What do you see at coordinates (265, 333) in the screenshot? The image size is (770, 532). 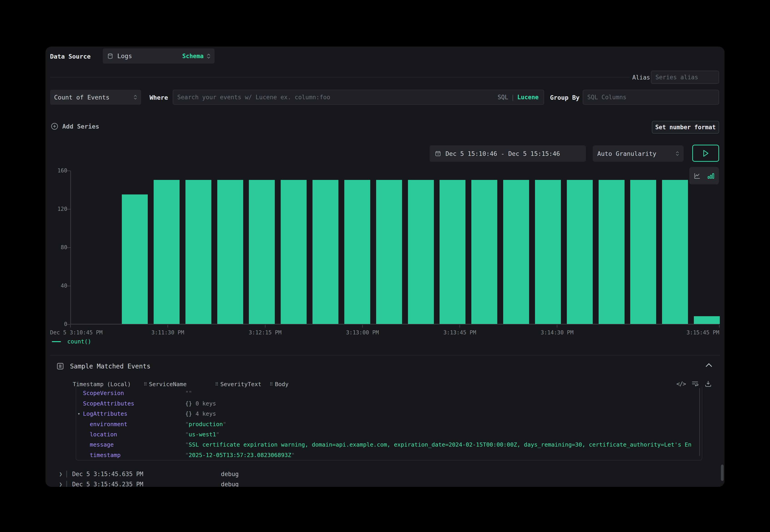 I see `x-axis-tick-label: 3:12:15 PM` at bounding box center [265, 333].